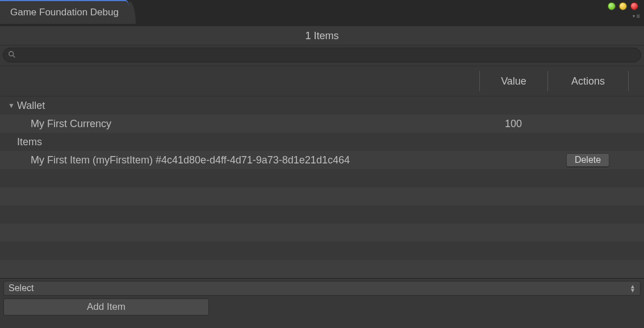 The height and width of the screenshot is (328, 644). What do you see at coordinates (321, 36) in the screenshot?
I see `items-count-label: 1 Items` at bounding box center [321, 36].